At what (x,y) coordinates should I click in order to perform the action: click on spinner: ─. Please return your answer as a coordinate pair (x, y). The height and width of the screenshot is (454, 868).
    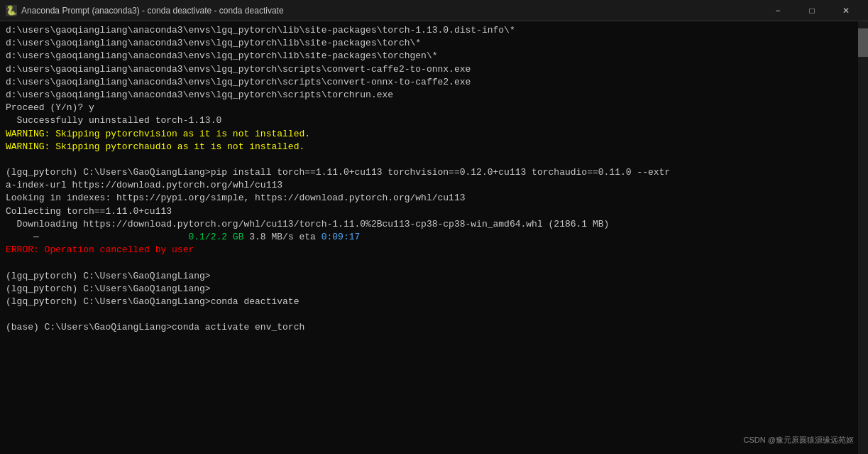
    Looking at the image, I should click on (23, 237).